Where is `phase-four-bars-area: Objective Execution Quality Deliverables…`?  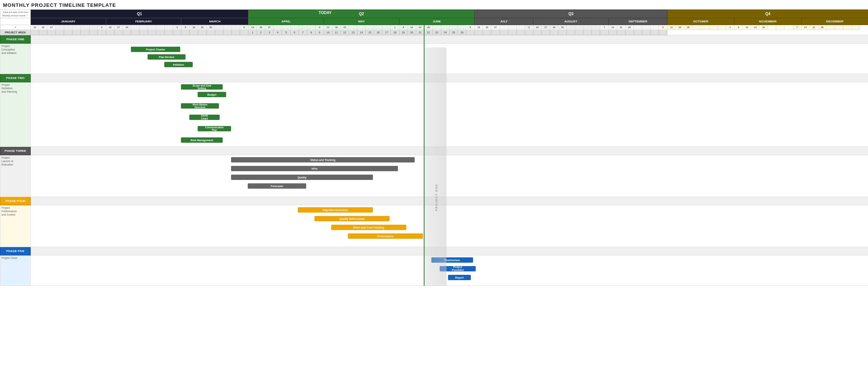
phase-four-bars-area: Objective Execution Quality Deliverables… is located at coordinates (450, 226).